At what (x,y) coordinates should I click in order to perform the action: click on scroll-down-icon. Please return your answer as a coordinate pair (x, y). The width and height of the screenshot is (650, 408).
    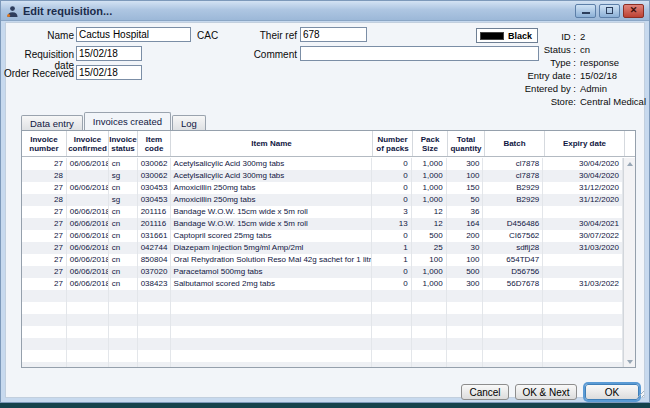
    Looking at the image, I should click on (630, 362).